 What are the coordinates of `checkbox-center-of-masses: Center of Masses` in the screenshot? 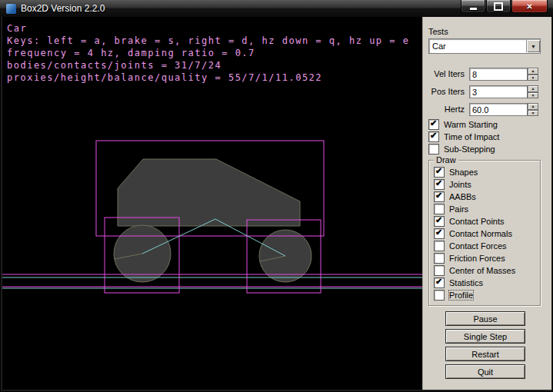 It's located at (475, 271).